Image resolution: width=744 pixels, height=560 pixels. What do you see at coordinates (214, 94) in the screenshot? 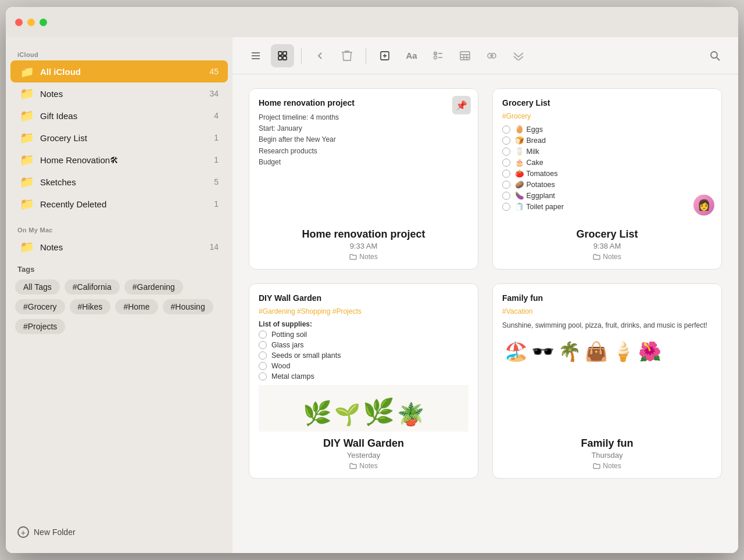
I see `sidebar-item-count: 34` at bounding box center [214, 94].